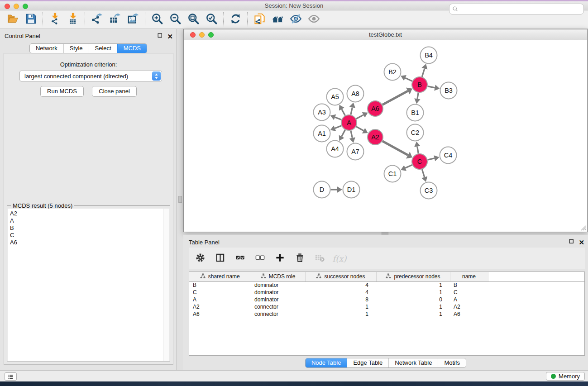 The image size is (588, 386). I want to click on graph-edge-C-C4, so click(434, 158).